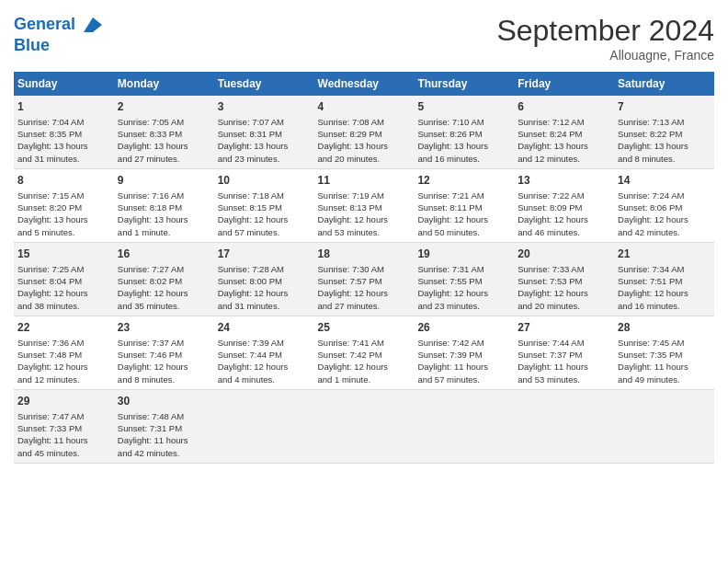 The height and width of the screenshot is (563, 728). What do you see at coordinates (250, 208) in the screenshot?
I see `sunset-text: Sunset: 8:15 PM` at bounding box center [250, 208].